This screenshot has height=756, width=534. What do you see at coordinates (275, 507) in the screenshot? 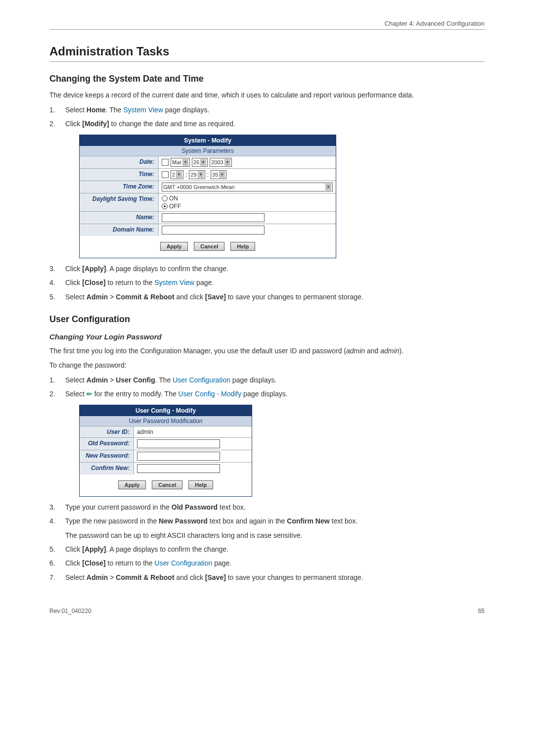
I see `list-item: Type your current password in the Old Pa…` at bounding box center [275, 507].